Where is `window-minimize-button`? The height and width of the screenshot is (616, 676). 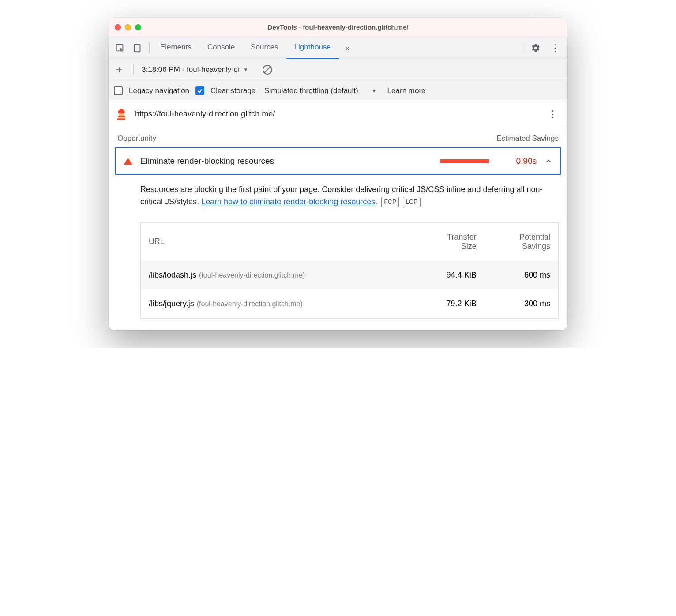 window-minimize-button is located at coordinates (128, 27).